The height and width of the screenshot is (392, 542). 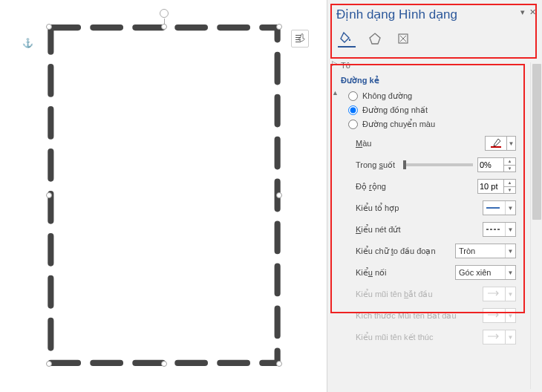 What do you see at coordinates (536, 226) in the screenshot?
I see `scrollbar` at bounding box center [536, 226].